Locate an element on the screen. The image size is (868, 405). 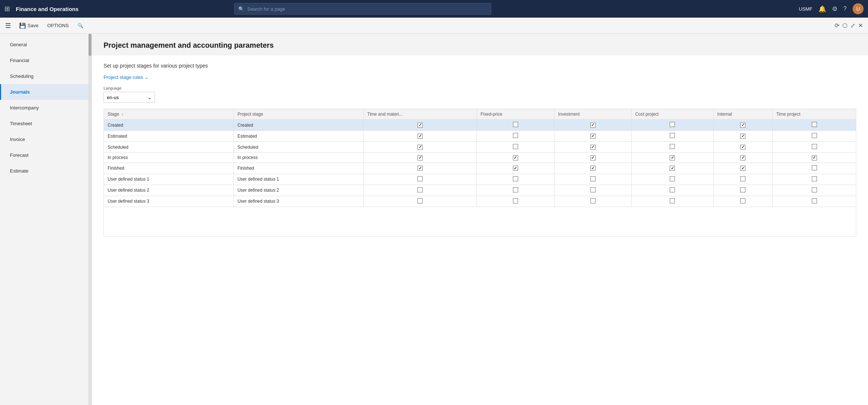
open-in-new-icon: ⬡ is located at coordinates (845, 26).